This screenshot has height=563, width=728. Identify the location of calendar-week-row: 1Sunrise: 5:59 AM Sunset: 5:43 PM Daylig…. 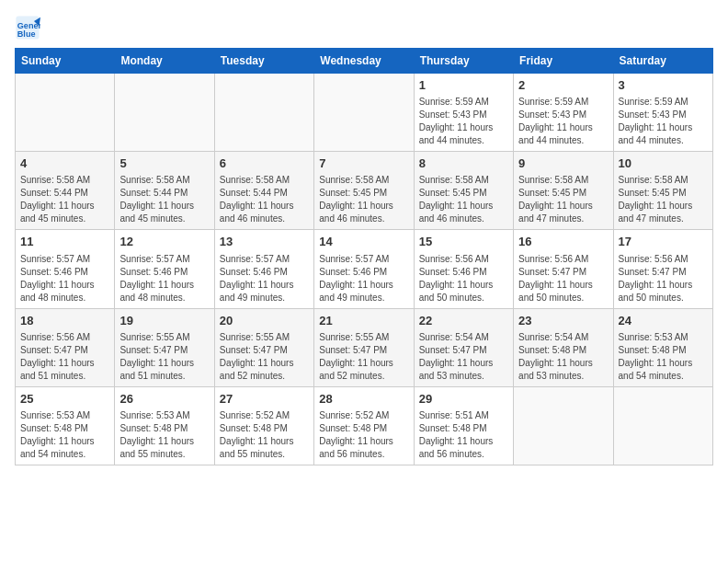
(364, 112).